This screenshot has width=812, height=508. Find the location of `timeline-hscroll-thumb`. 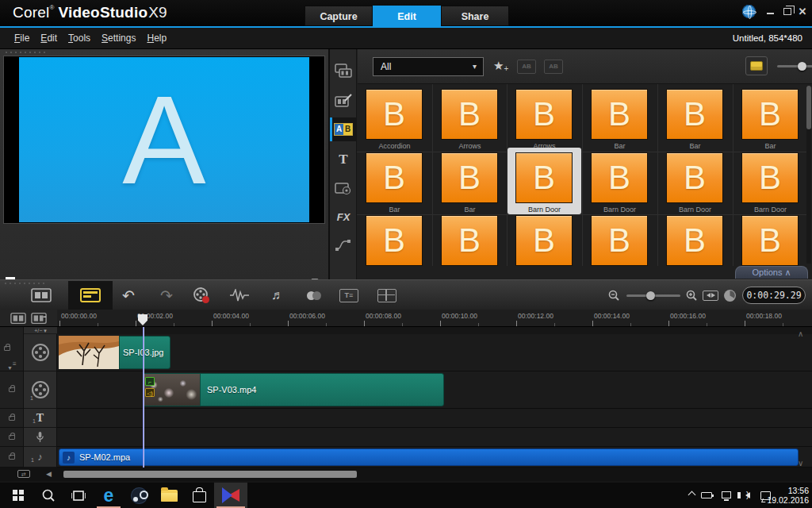

timeline-hscroll-thumb is located at coordinates (210, 475).